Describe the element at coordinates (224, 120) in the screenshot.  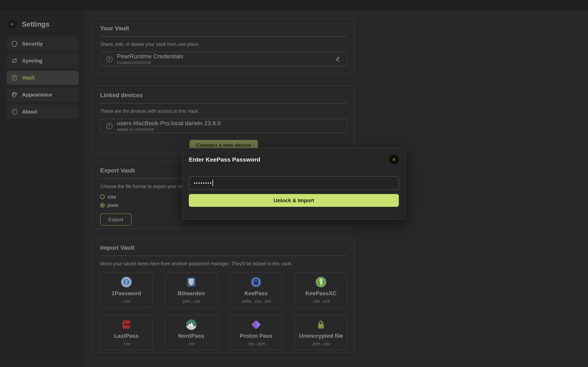
I see `linked-devices-card: Linked devices These are the devices wit…` at that location.